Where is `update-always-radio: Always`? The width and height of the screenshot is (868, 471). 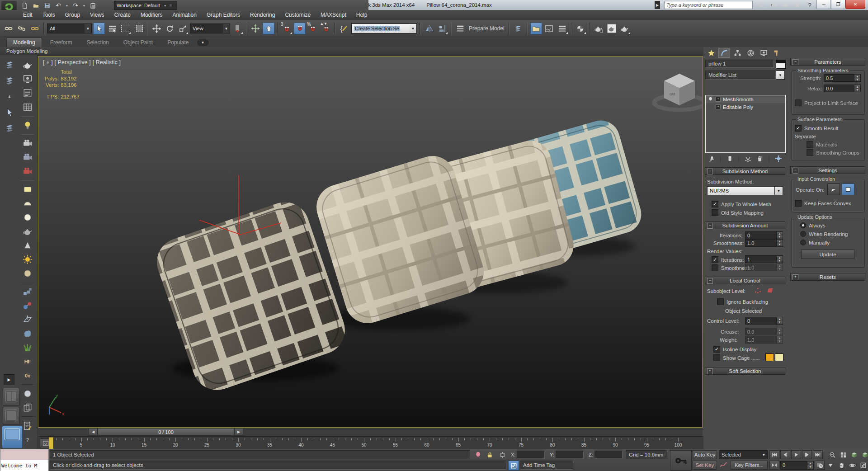
update-always-radio: Always is located at coordinates (813, 225).